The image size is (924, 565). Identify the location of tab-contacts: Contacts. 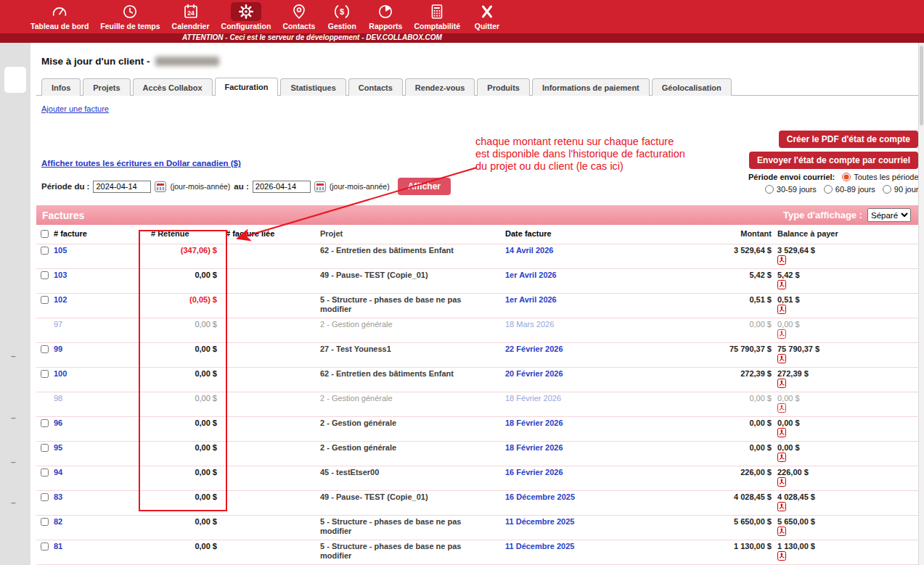
(376, 87).